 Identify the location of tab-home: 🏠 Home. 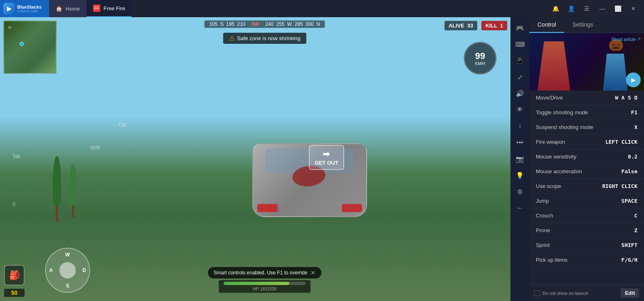
(68, 9).